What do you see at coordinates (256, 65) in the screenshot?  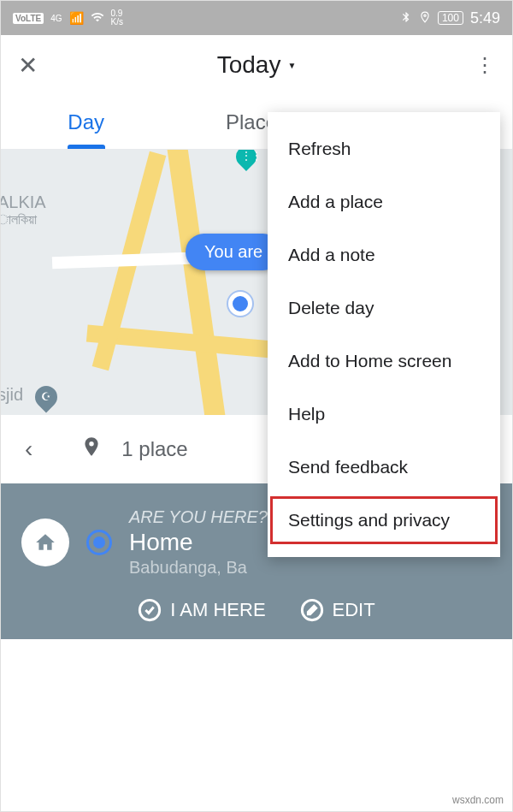 I see `app-header: ✕ Today ▼ ⋮` at bounding box center [256, 65].